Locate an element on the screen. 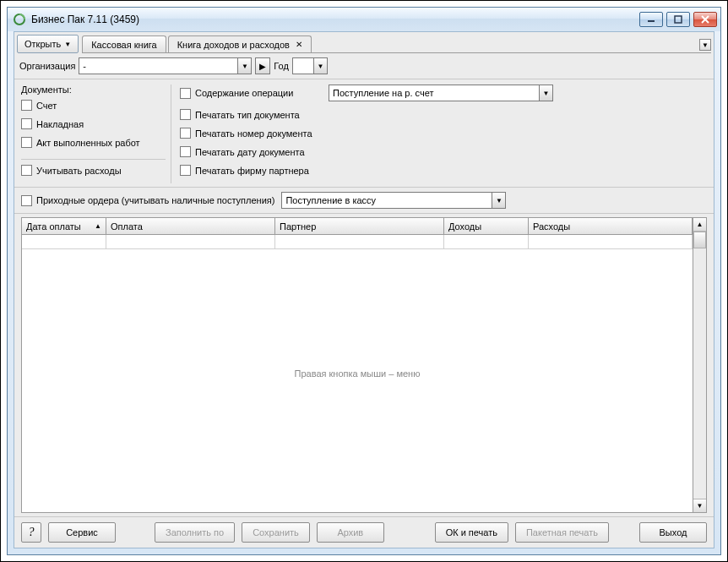 This screenshot has height=562, width=728. chk-label: Печатать номер документа is located at coordinates (253, 134).